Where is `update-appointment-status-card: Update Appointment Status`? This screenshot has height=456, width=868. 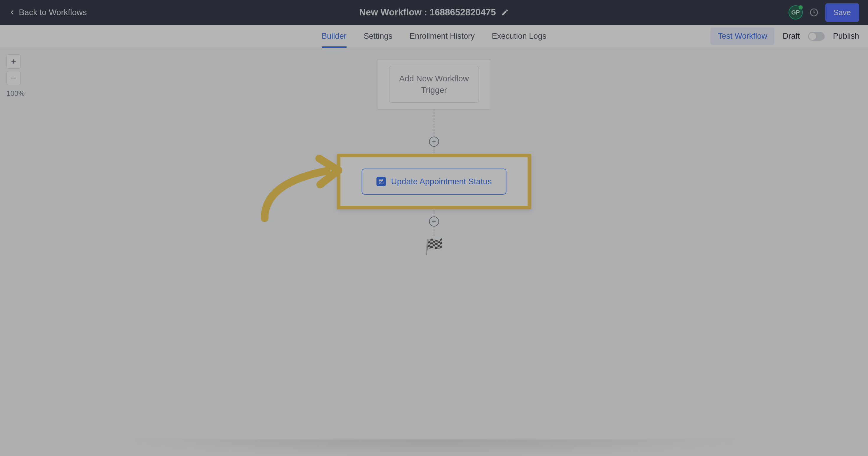
update-appointment-status-card: Update Appointment Status is located at coordinates (434, 181).